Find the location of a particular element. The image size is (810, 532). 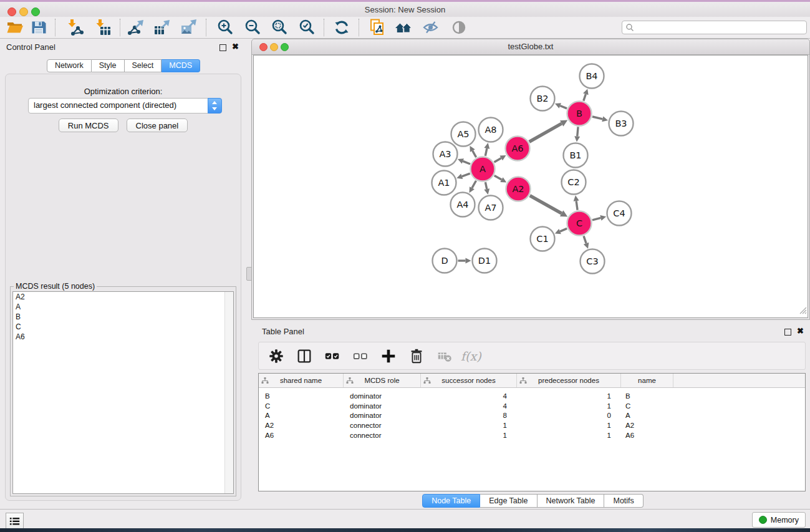

network-minimize-icon is located at coordinates (274, 47).